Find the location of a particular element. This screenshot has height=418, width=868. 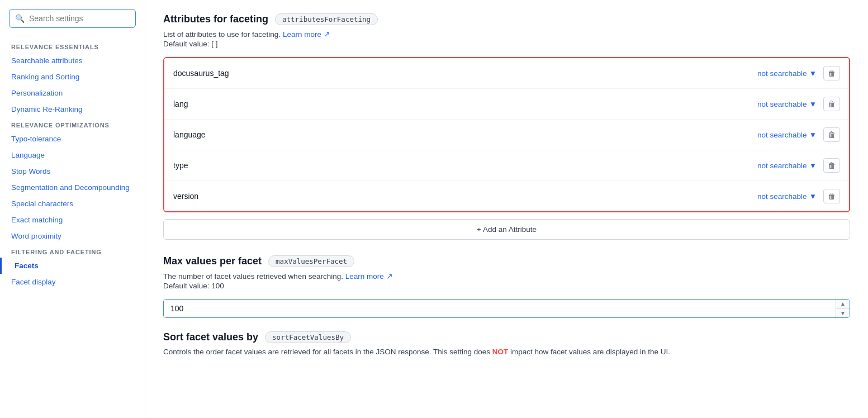

attributes-for-faceting-description: List of attributes to use for faceting. … is located at coordinates (506, 34).